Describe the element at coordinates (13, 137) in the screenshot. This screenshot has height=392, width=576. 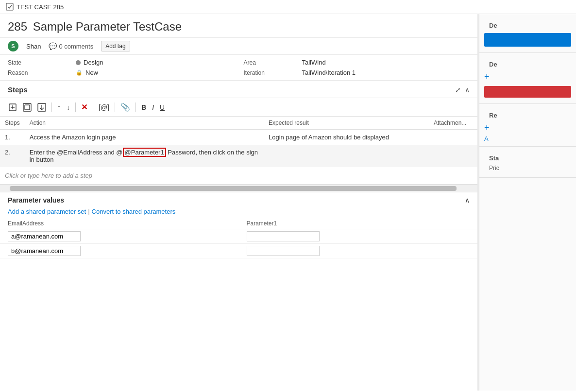
I see `step-number-1: 1.` at that location.